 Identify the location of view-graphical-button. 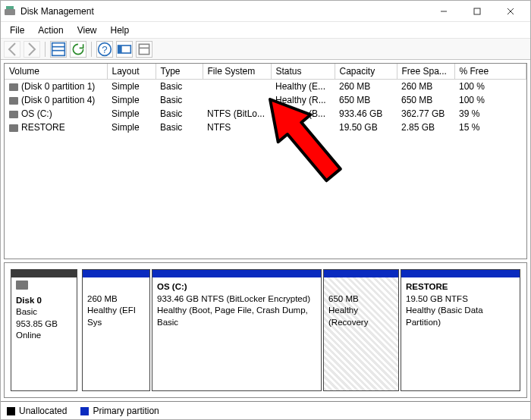
(124, 49).